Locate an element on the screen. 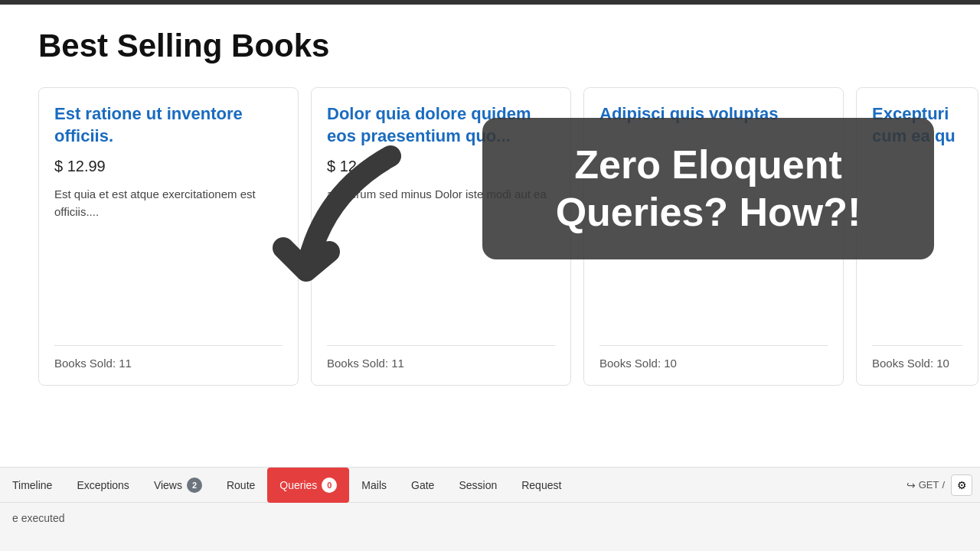  book-price-1: $ 12.99 is located at coordinates (168, 167).